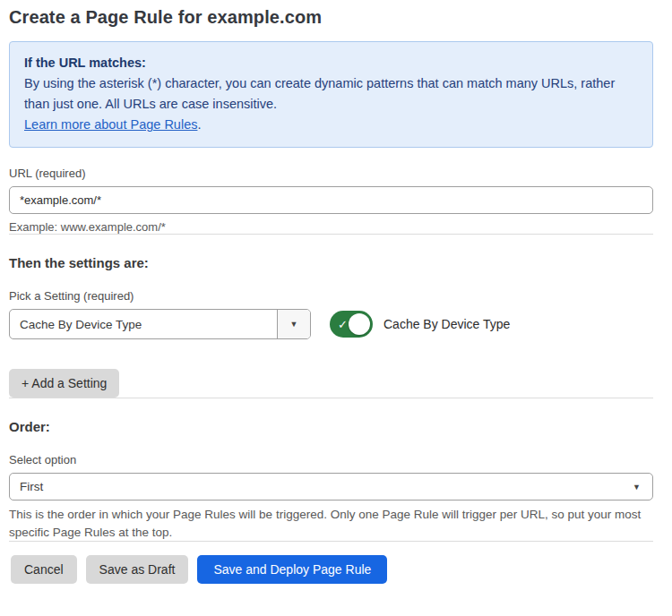  What do you see at coordinates (332, 263) in the screenshot?
I see `settings-section-heading: Then the settings are:` at bounding box center [332, 263].